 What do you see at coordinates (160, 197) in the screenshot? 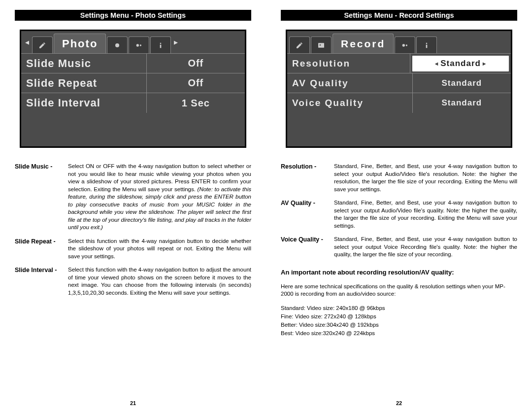
I see `body-slide-music: Select ON or OFF with the 4-way navigati…` at bounding box center [160, 197].